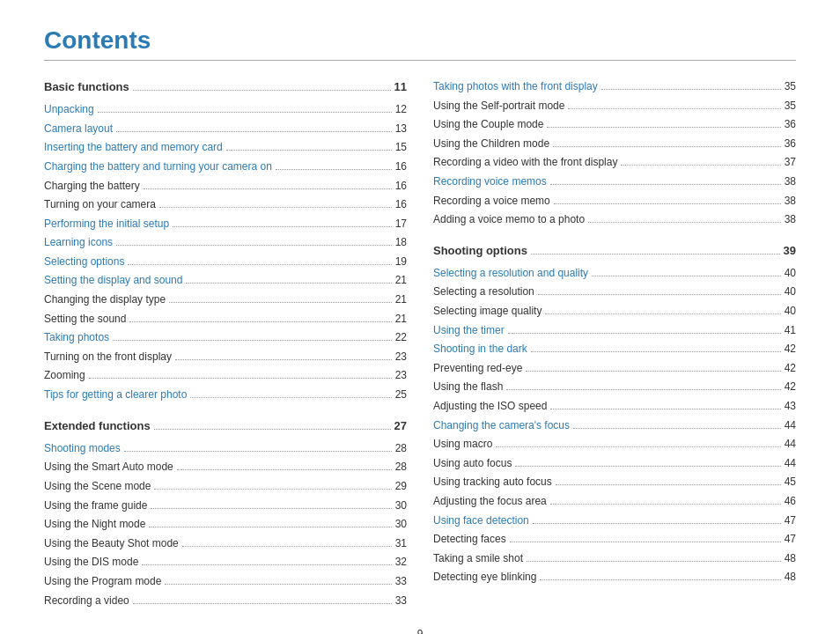  What do you see at coordinates (615, 251) in the screenshot?
I see `section-heading: Shooting options39` at bounding box center [615, 251].